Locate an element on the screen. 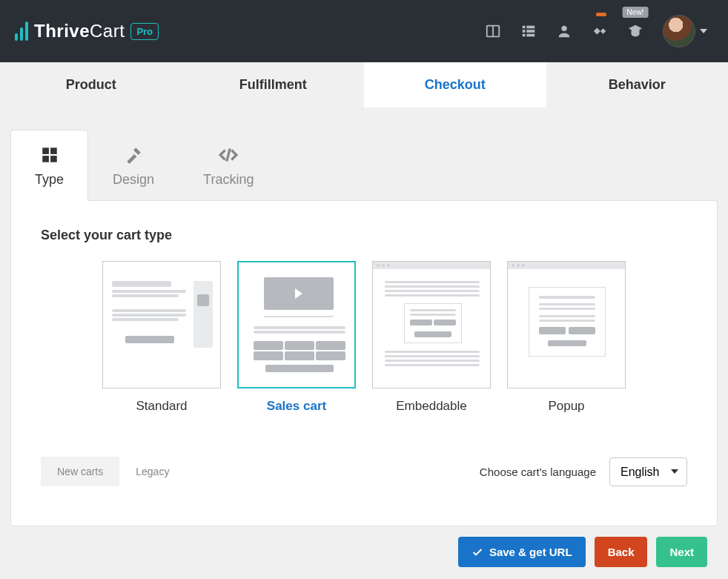  top-bar: ThriveCart Pro New! is located at coordinates (364, 31).